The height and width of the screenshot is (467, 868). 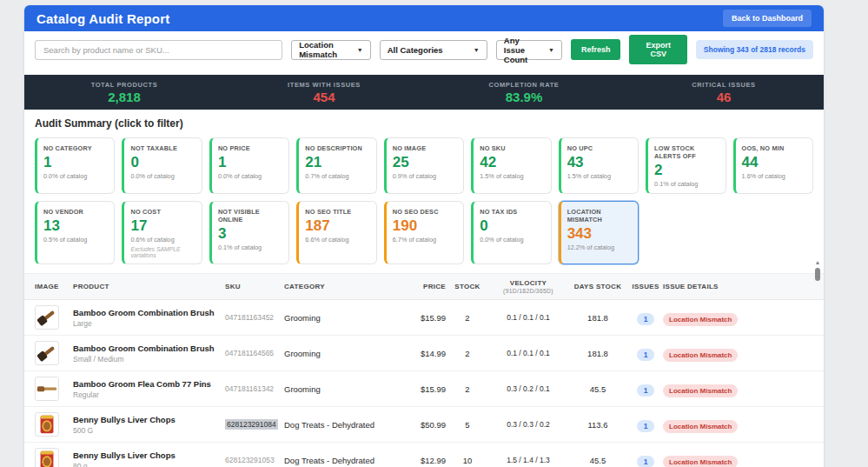 I want to click on summary-card-no-description: NO DESCRIPTION 21 0.7% of catalog, so click(x=336, y=165).